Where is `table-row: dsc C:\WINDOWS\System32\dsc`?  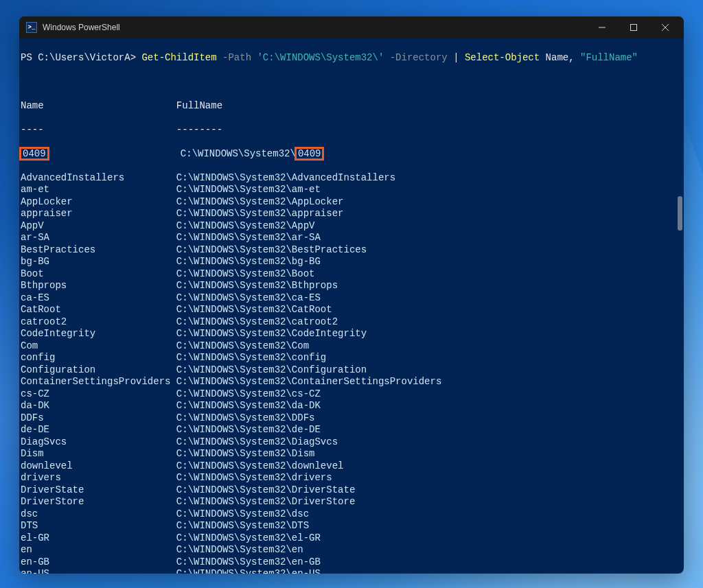 table-row: dsc C:\WINDOWS\System32\dsc is located at coordinates (350, 515).